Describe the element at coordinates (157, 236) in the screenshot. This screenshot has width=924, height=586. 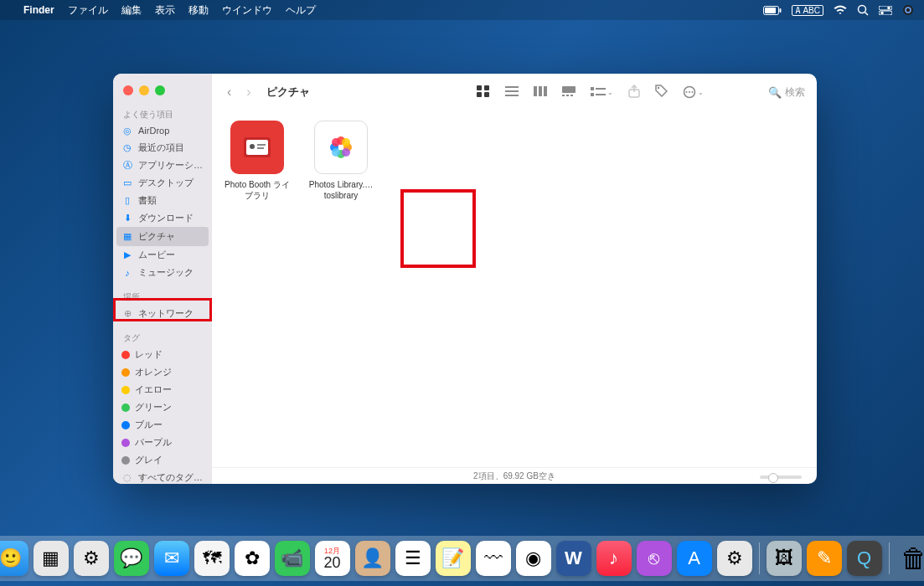
I see `sidebar-item-label: ピクチャ` at that location.